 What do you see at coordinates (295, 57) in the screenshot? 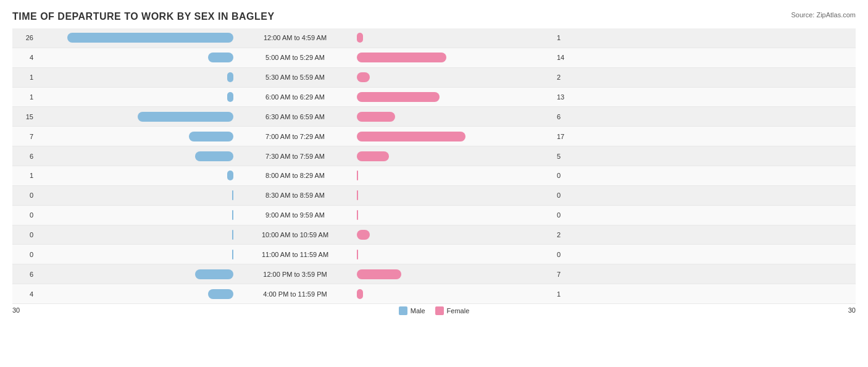
I see `time-label: 5:00 AM to 5:29 AM` at bounding box center [295, 57].